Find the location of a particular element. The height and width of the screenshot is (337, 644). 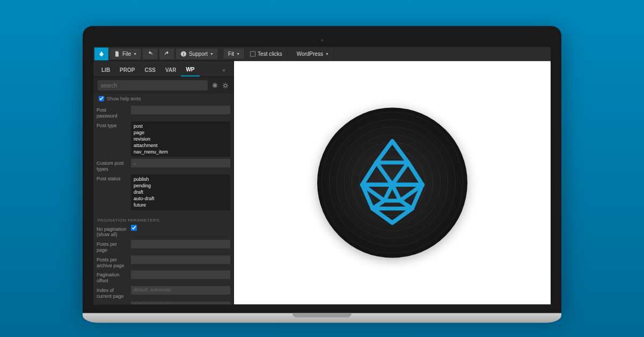

file-menu: File ▼ is located at coordinates (126, 54).